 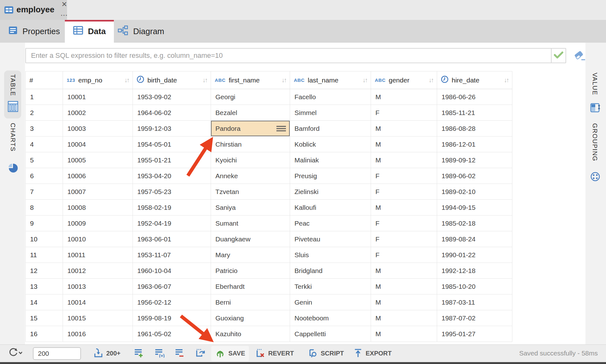 I want to click on table-cell: 10009, so click(x=98, y=223).